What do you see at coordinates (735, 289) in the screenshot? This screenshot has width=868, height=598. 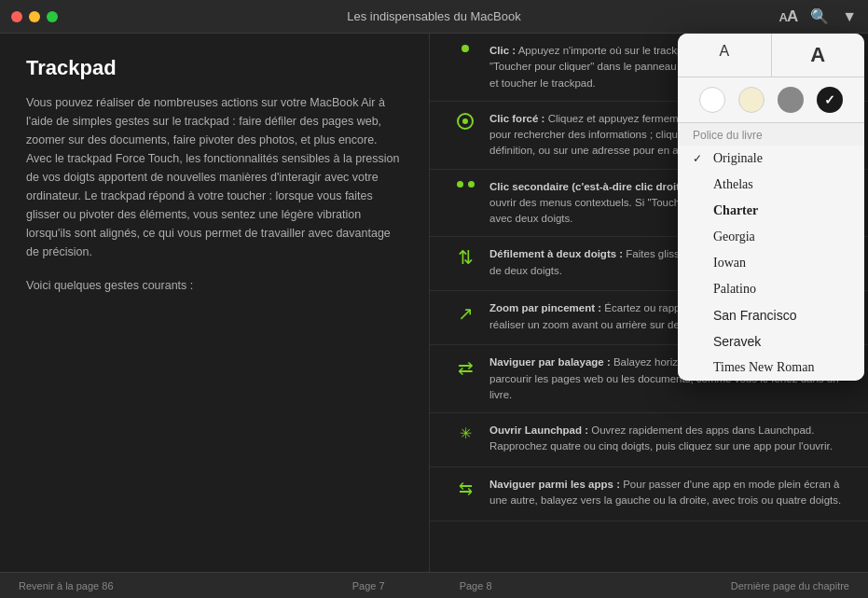 I see `font-name-palatino: Palatino` at bounding box center [735, 289].